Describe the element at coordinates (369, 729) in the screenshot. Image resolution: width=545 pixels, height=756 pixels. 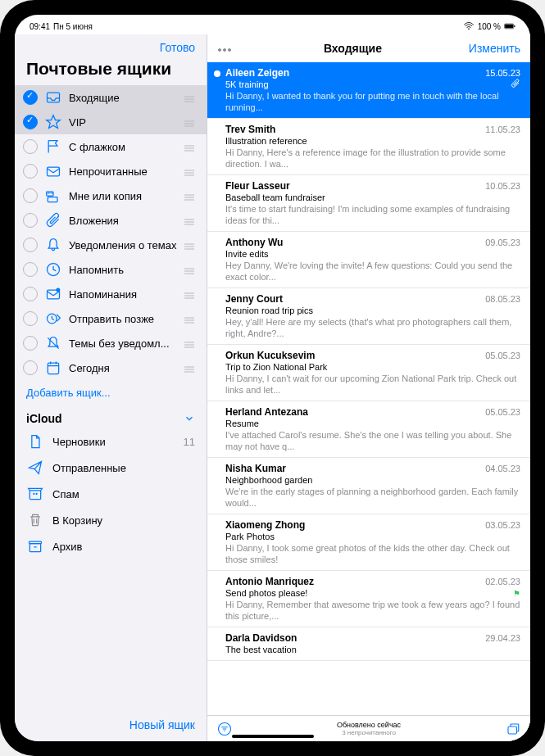
I see `footer-status: Обновлено сейчас 3 непрочитанного` at that location.